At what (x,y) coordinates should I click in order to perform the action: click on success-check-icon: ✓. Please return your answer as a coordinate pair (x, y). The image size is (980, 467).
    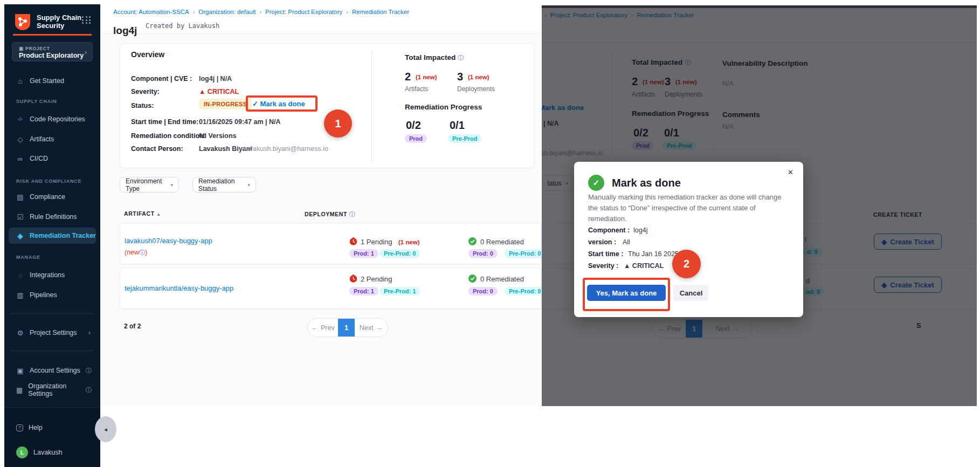
    Looking at the image, I should click on (596, 183).